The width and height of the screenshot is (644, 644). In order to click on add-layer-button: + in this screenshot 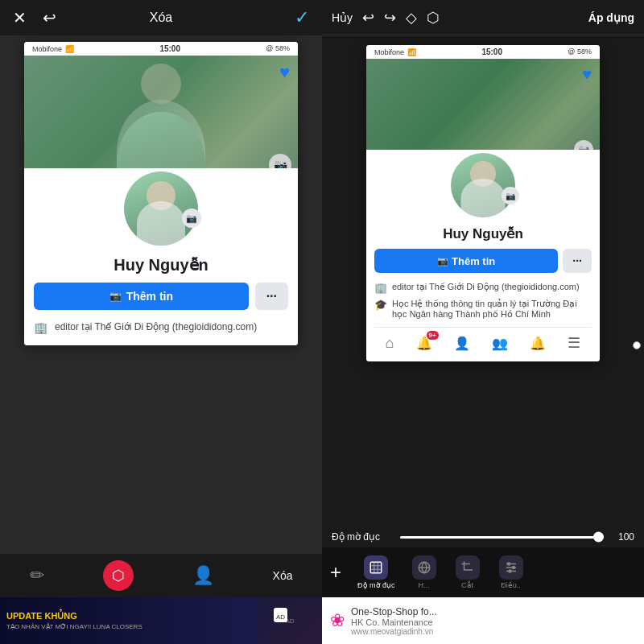, I will do `click(336, 572)`.